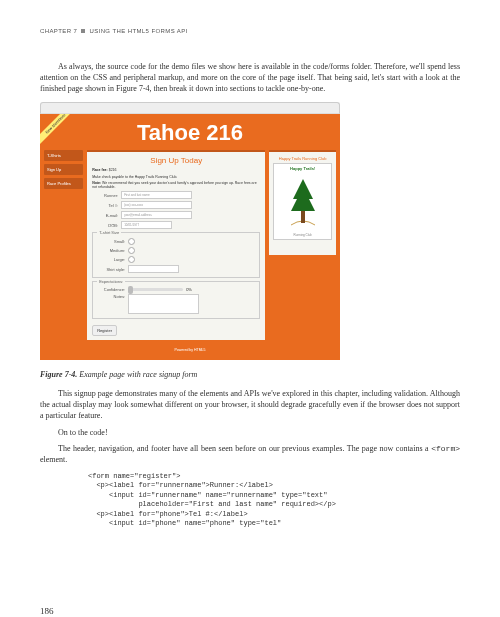  I want to click on payable-line: Make check payable to the Happy Trails R…, so click(176, 177).